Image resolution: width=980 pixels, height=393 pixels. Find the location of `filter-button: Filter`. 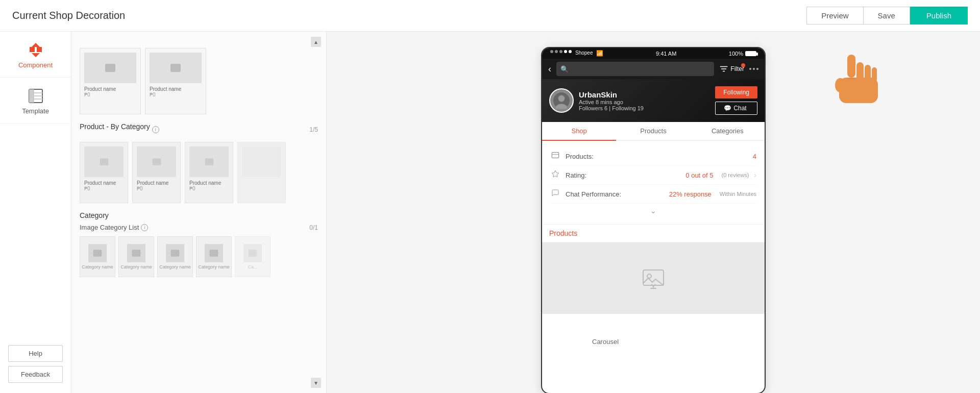

filter-button: Filter is located at coordinates (732, 69).